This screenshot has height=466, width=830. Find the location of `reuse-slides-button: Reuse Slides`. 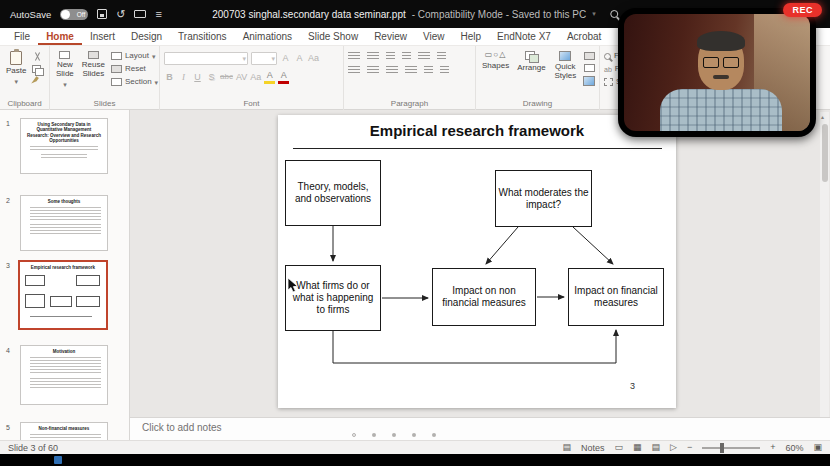

reuse-slides-button: Reuse Slides is located at coordinates (94, 64).